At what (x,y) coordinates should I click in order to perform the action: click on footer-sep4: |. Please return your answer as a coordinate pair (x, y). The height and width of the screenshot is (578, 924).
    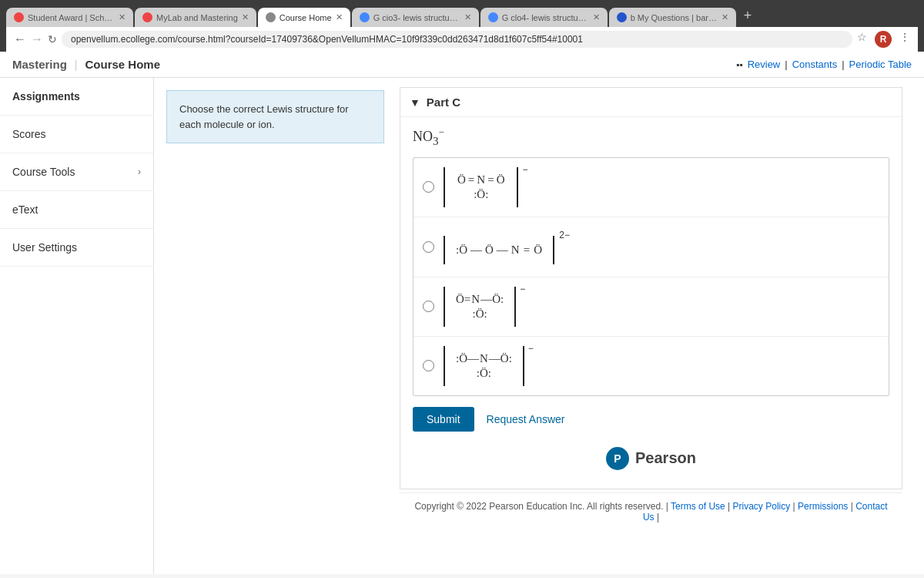
    Looking at the image, I should click on (658, 517).